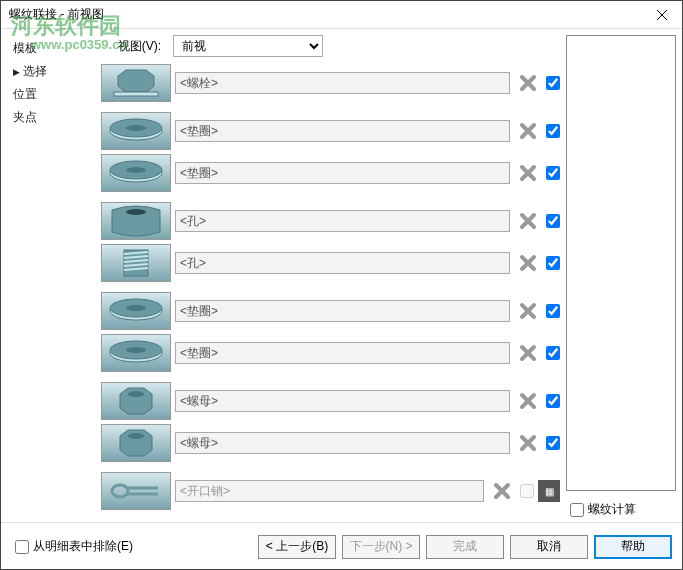  Describe the element at coordinates (549, 491) in the screenshot. I see `calculator-button: ▦` at that location.